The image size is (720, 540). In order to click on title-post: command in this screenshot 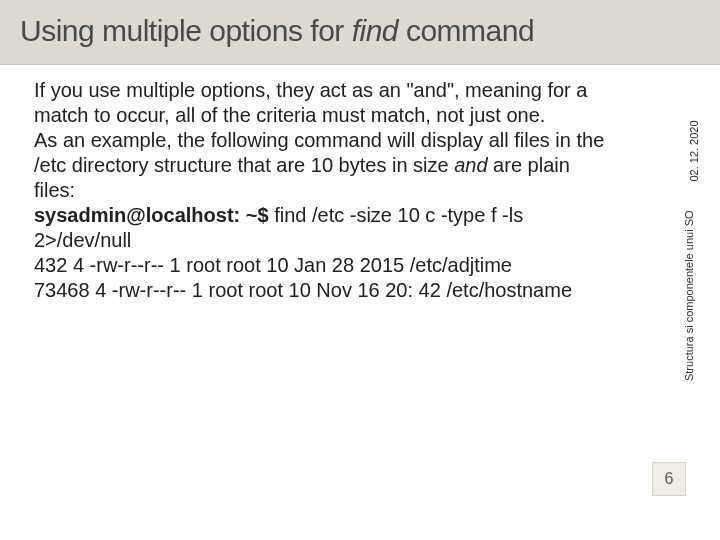, I will do `click(466, 30)`.